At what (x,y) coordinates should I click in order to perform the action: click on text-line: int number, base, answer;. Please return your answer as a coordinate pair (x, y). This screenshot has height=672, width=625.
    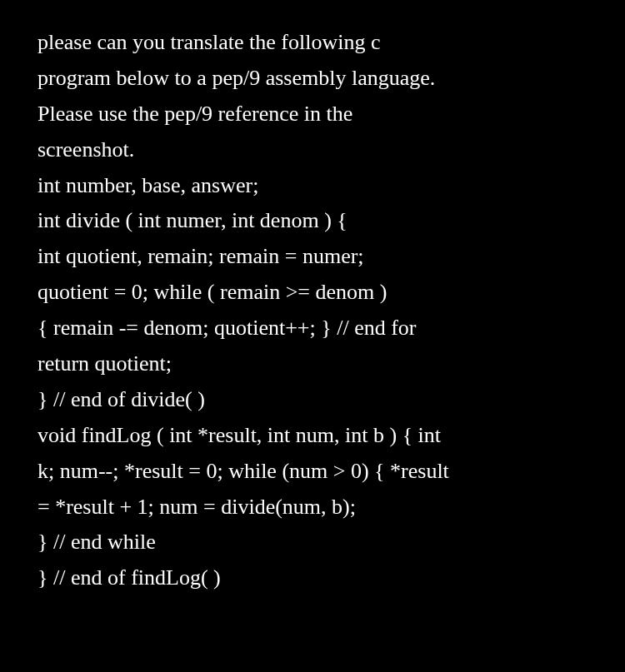
    Looking at the image, I should click on (312, 187).